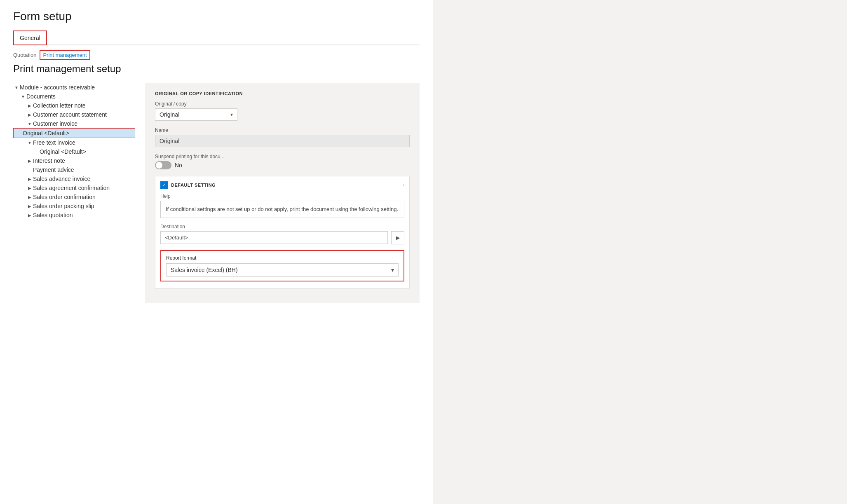 Image resolution: width=847 pixels, height=504 pixels. Describe the element at coordinates (216, 16) in the screenshot. I see `page-title: Form setup` at that location.